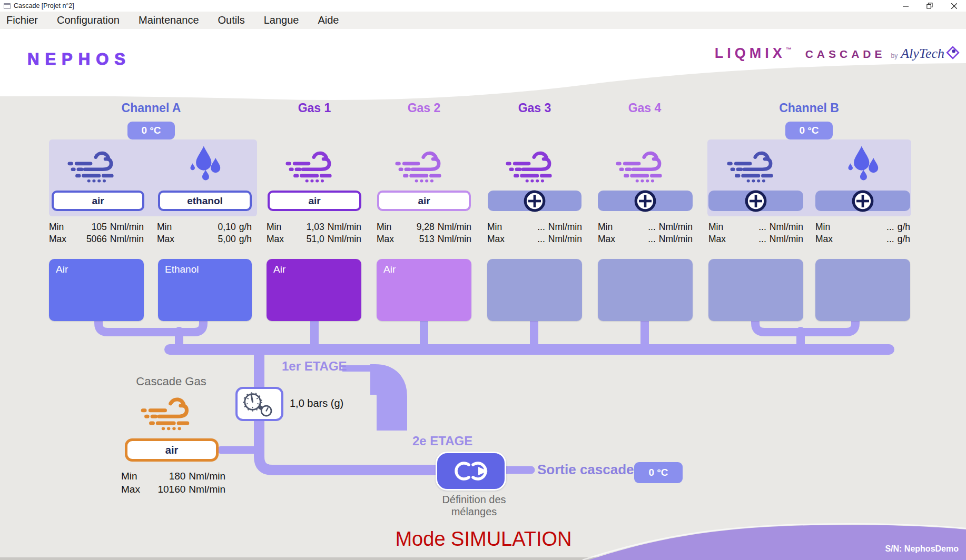 This screenshot has height=560, width=966. What do you see at coordinates (586, 469) in the screenshot?
I see `cascade-output-label: Sortie cascade` at bounding box center [586, 469].